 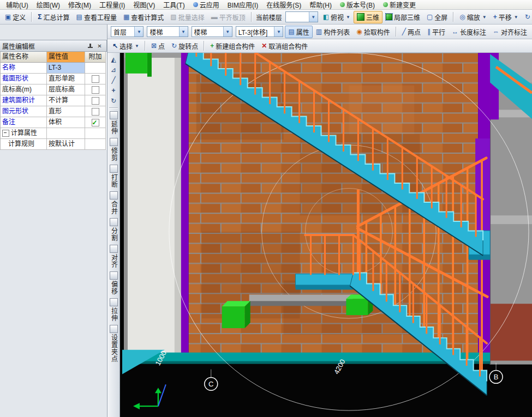 What do you see at coordinates (527, 17) in the screenshot?
I see `screen-rotate-button: ↻屏幕旋转` at bounding box center [527, 17].